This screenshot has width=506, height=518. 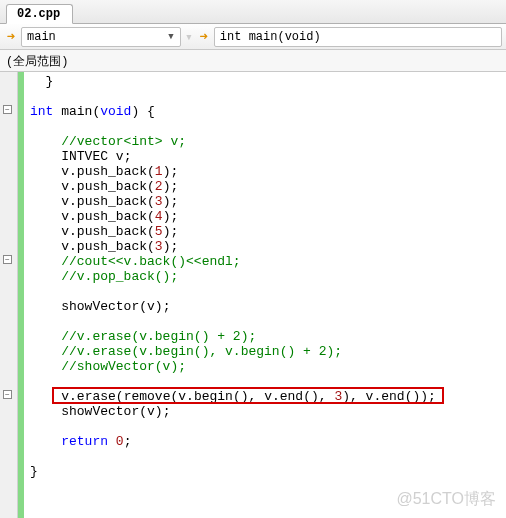 I want to click on tok-ident: remove, so click(x=148, y=396).